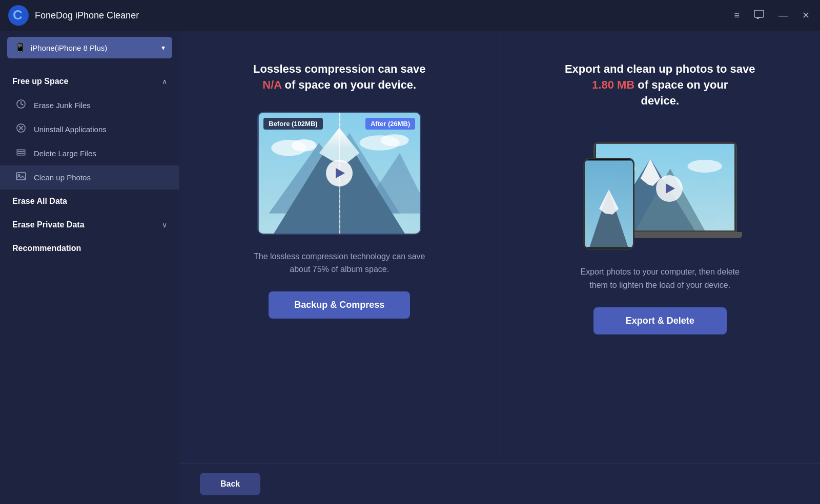  What do you see at coordinates (660, 279) in the screenshot?
I see `export-description: Export photos to your computer, then del…` at bounding box center [660, 279].